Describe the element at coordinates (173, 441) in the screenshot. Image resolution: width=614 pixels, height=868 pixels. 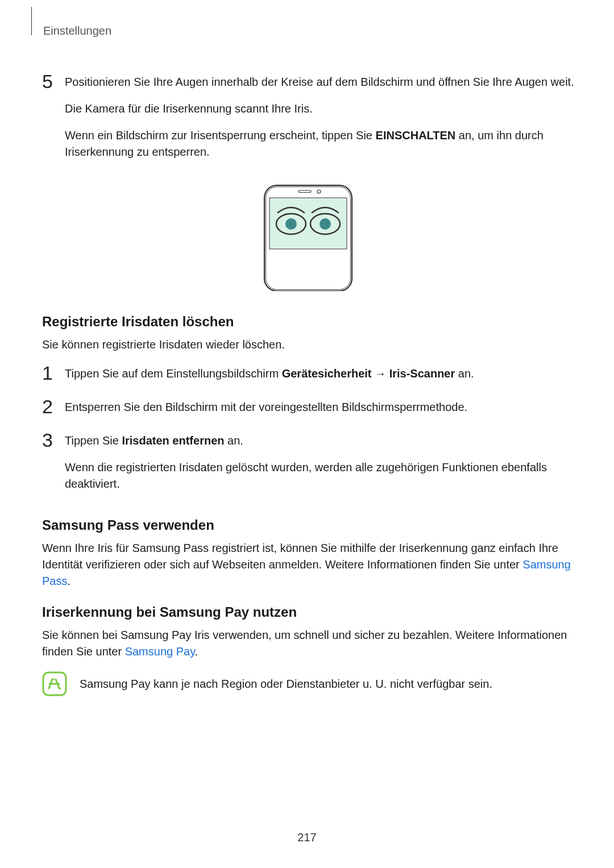
I see `irisdaten-entfernen-bold: Irisdaten entfernen` at that location.